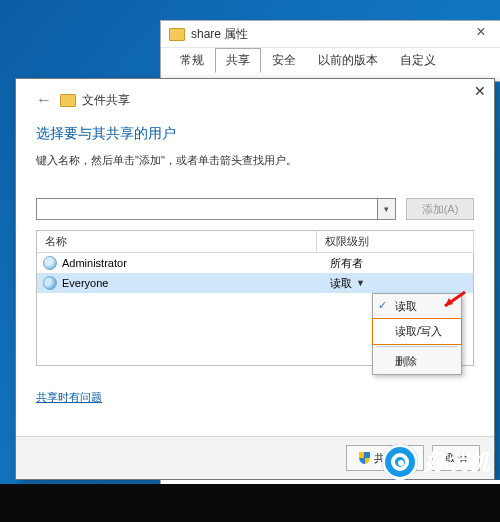  Describe the element at coordinates (255, 283) in the screenshot. I see `table-row: Everyone 读取▼` at that location.